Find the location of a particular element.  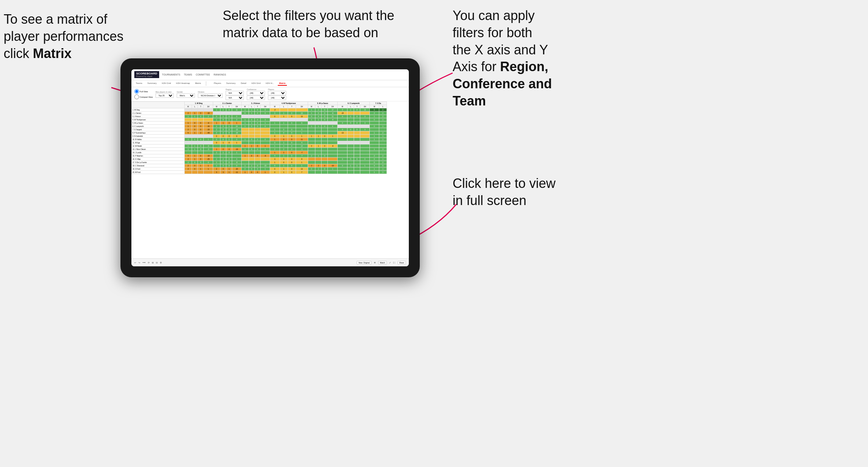

region-filter: Region N/A N/A is located at coordinates (235, 94).